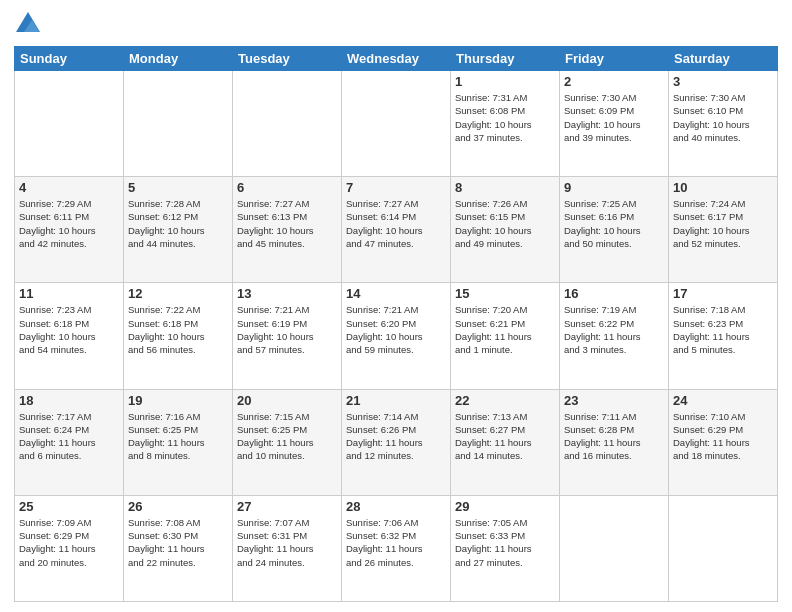  What do you see at coordinates (724, 336) in the screenshot?
I see `calendar-cell: 17Sunrise: 7:18 AM Sunset: 6:23 PM Dayli…` at bounding box center [724, 336].